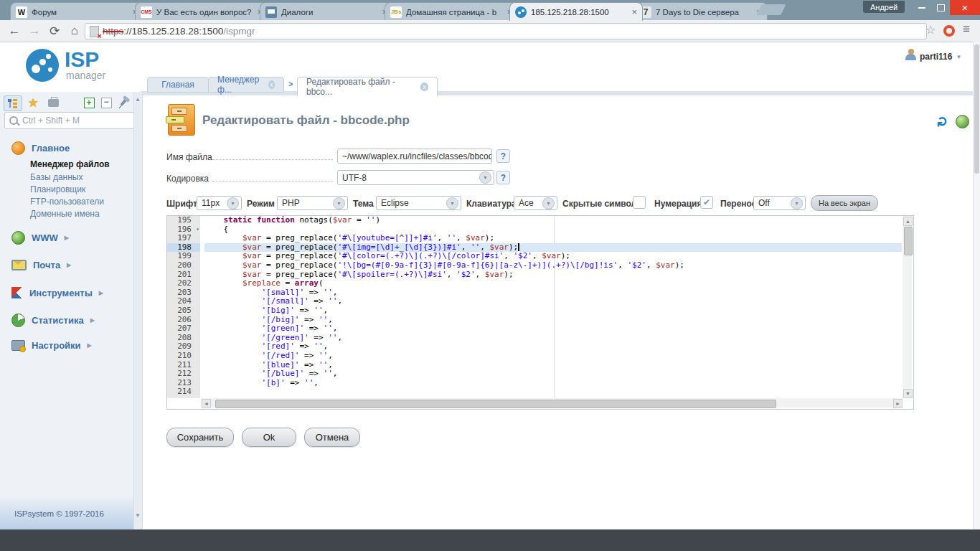 Image resolution: width=980 pixels, height=551 pixels. What do you see at coordinates (33, 103) in the screenshot?
I see `favorites-star-icon: ★` at bounding box center [33, 103].